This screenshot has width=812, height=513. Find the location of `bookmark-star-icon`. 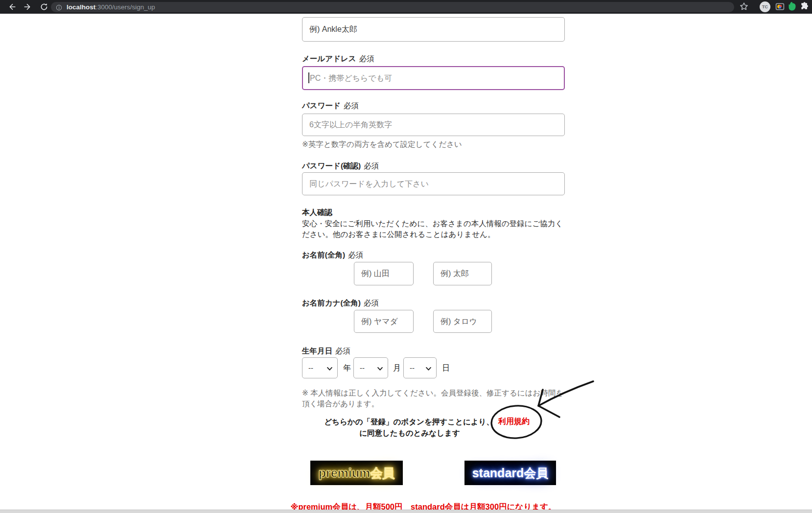

bookmark-star-icon is located at coordinates (744, 7).